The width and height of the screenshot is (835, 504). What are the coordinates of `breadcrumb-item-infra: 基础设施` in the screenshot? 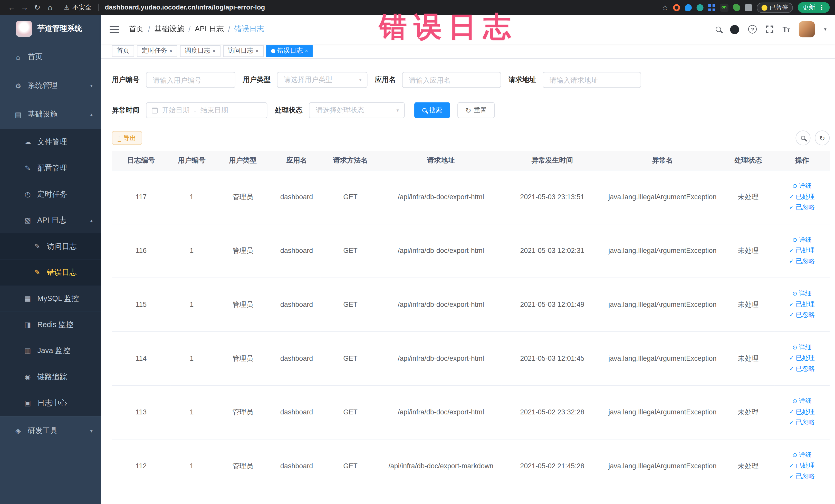 It's located at (169, 29).